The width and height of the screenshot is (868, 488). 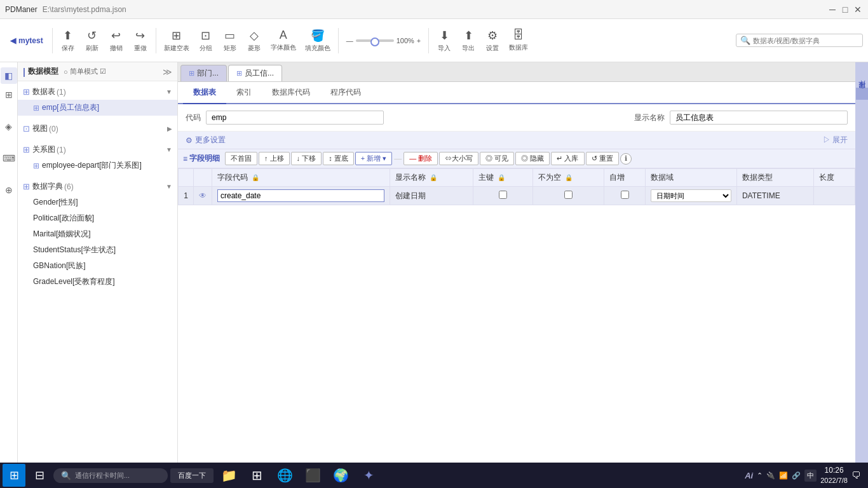 I want to click on import-btn: ↵ 入库, so click(x=567, y=159).